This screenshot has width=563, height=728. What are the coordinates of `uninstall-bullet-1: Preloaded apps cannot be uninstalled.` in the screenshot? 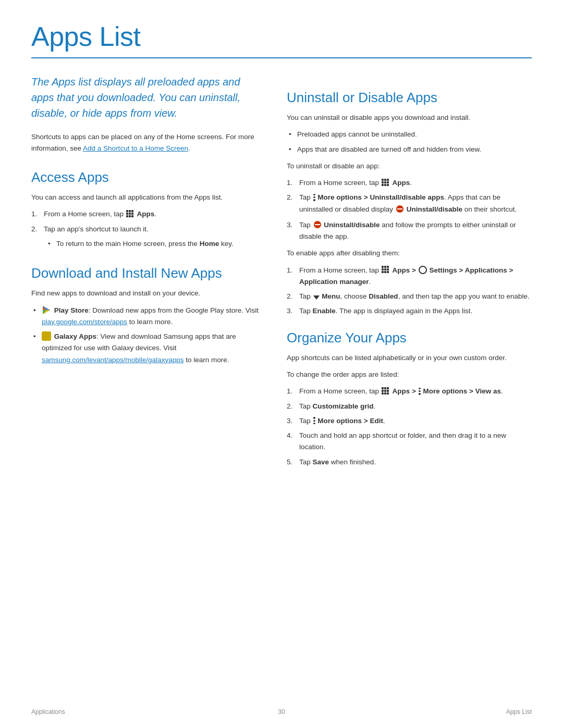 It's located at (409, 134).